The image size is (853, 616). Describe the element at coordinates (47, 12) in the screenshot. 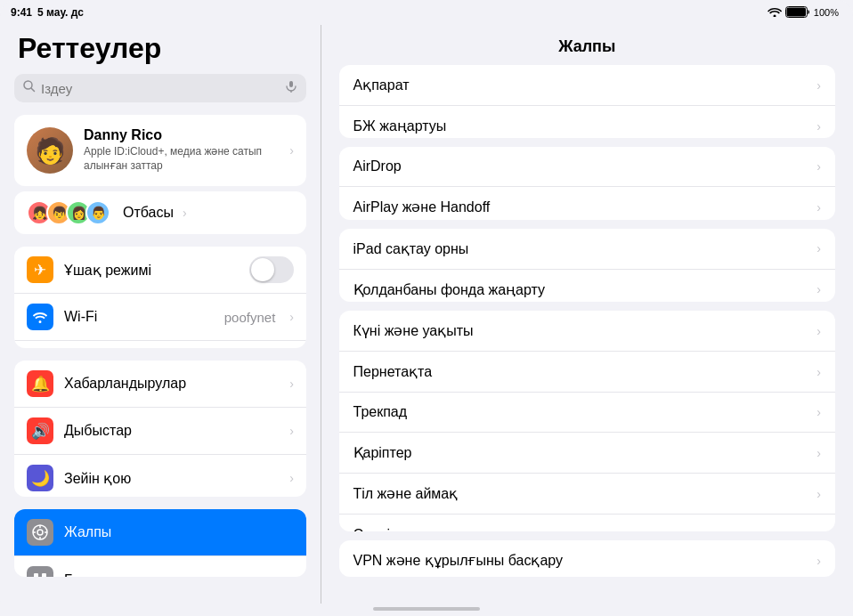

I see `status-bar-left: 9:41 5 мау. дс` at that location.